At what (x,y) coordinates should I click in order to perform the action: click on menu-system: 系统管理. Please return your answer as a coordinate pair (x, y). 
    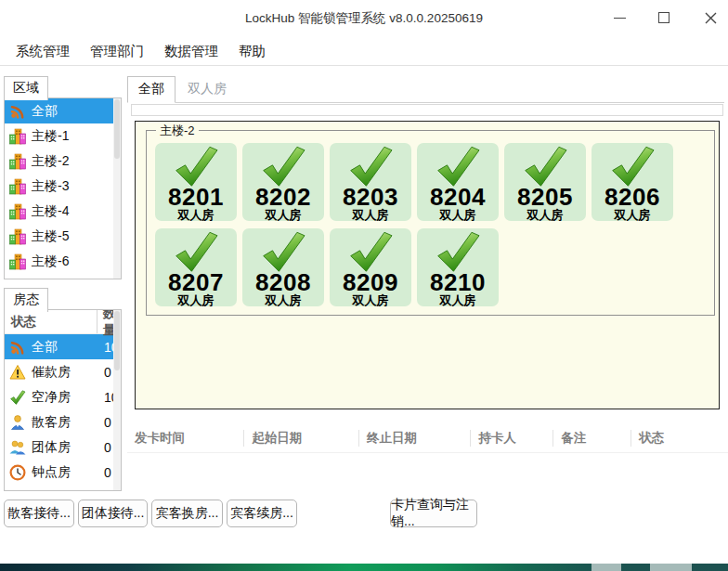
    Looking at the image, I should click on (43, 52).